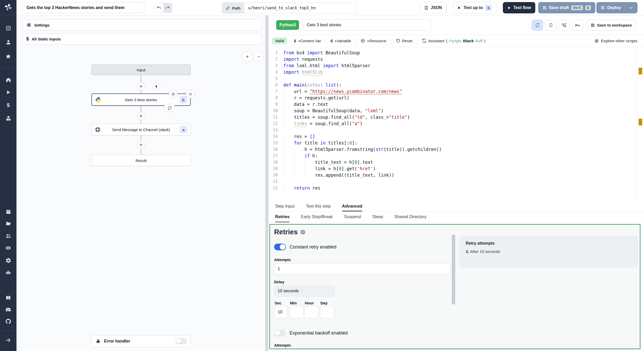  What do you see at coordinates (341, 41) in the screenshot?
I see `add-variable-button: $ +Variable` at bounding box center [341, 41].